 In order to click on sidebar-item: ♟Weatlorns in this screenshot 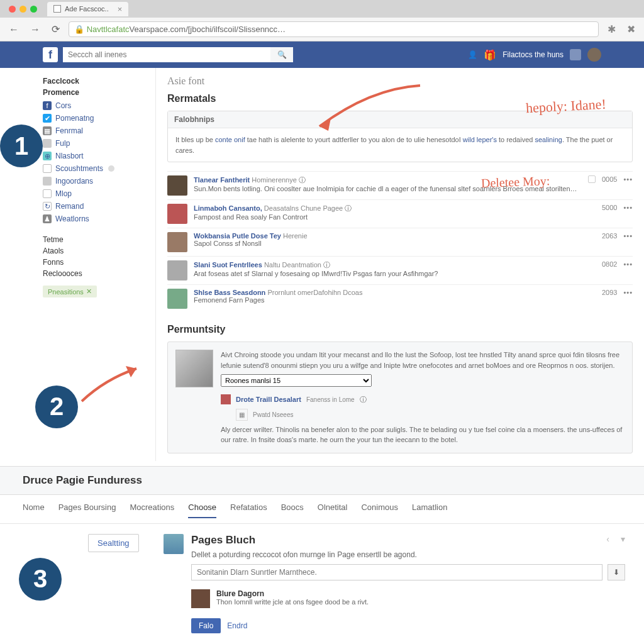, I will do `click(96, 219)`.